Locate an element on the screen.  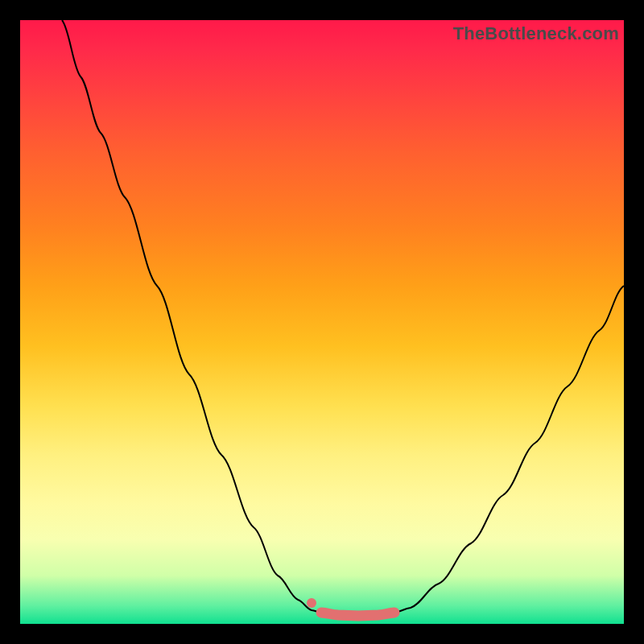
highlight-band is located at coordinates (357, 614).